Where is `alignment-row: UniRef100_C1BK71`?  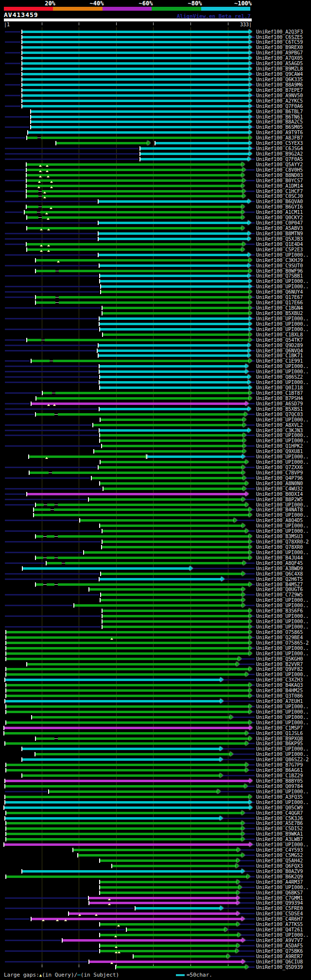
alignment-row: UniRef100_C1BK71 is located at coordinates (156, 356).